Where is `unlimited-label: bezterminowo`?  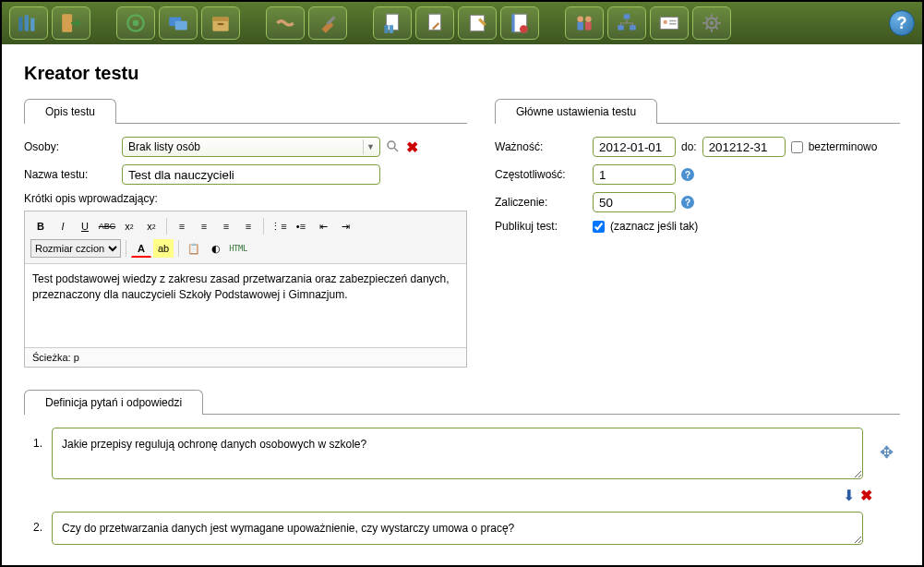
unlimited-label: bezterminowo is located at coordinates (844, 147).